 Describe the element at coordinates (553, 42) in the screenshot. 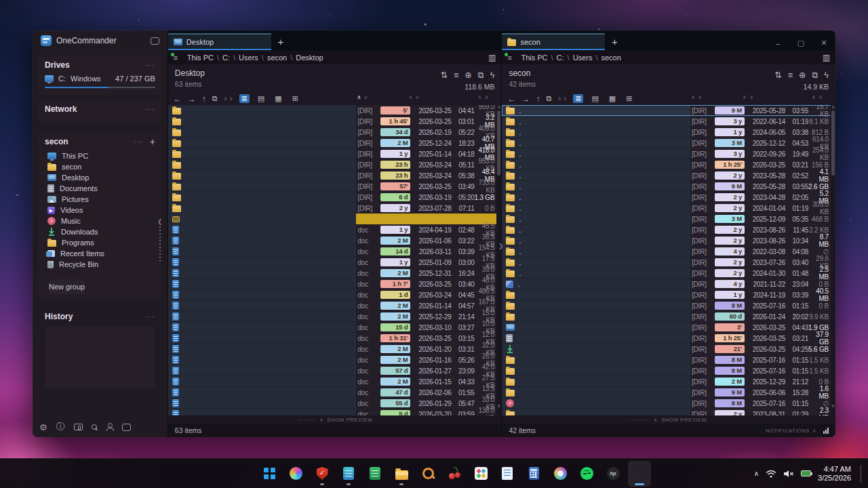

I see `tab-secon: secon` at that location.